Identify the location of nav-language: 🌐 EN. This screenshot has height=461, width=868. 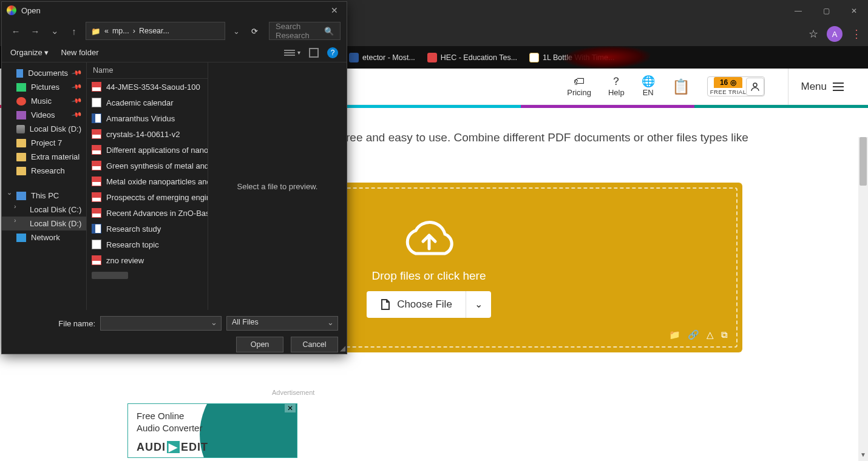
(648, 86).